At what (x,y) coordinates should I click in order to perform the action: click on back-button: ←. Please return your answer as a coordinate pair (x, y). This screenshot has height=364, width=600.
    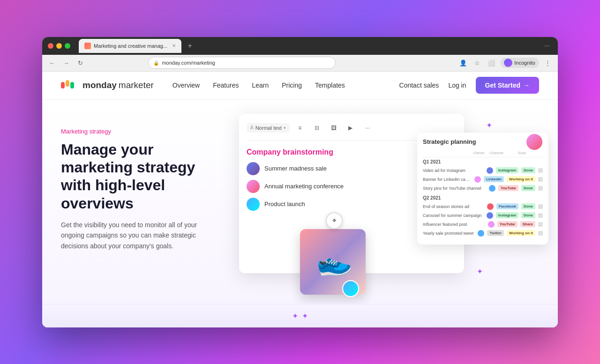
    Looking at the image, I should click on (52, 63).